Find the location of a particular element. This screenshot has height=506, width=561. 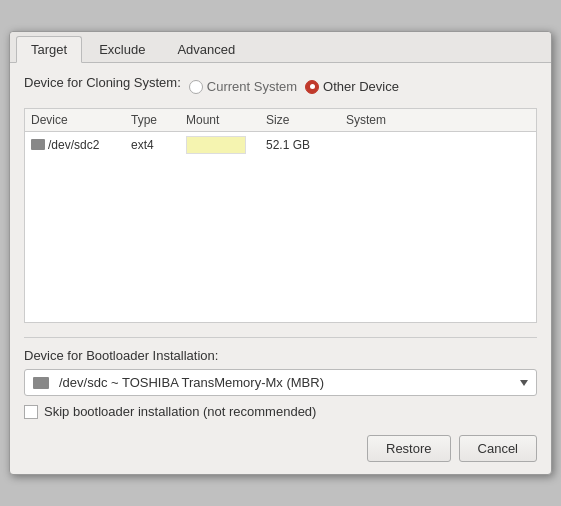

col-header-type: Type is located at coordinates (152, 120).